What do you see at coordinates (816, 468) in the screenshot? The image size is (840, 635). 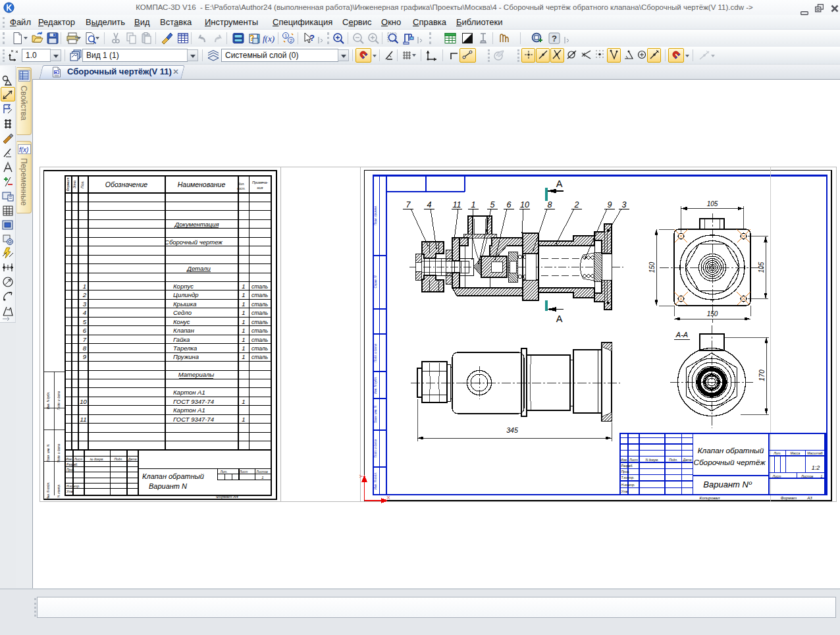 I see `svg-text: 1:2` at bounding box center [816, 468].